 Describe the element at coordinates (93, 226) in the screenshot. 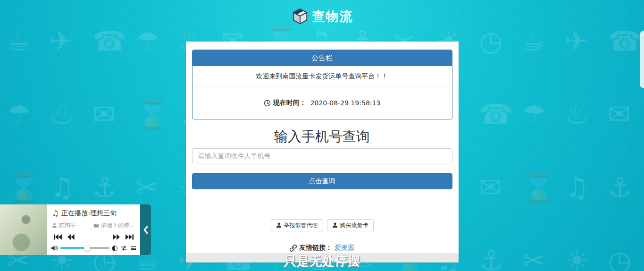

I see `track-meta-row: 陈鸿宇 浓烟下的诗...` at that location.